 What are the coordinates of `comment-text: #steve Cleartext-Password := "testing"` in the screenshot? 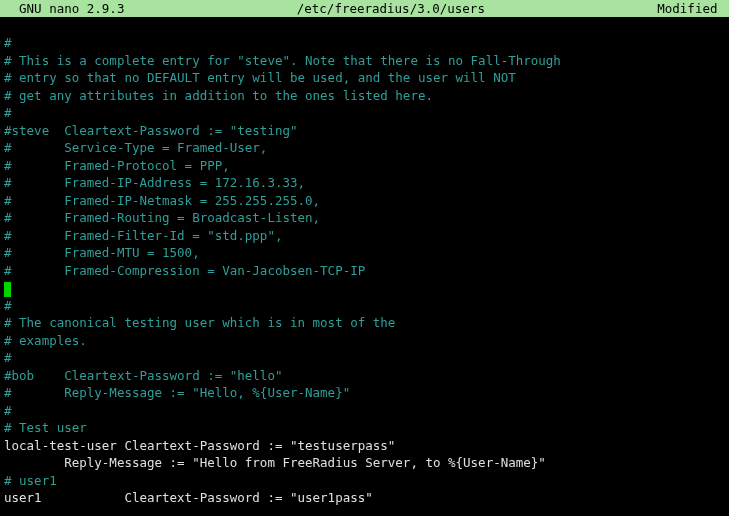 It's located at (151, 130).